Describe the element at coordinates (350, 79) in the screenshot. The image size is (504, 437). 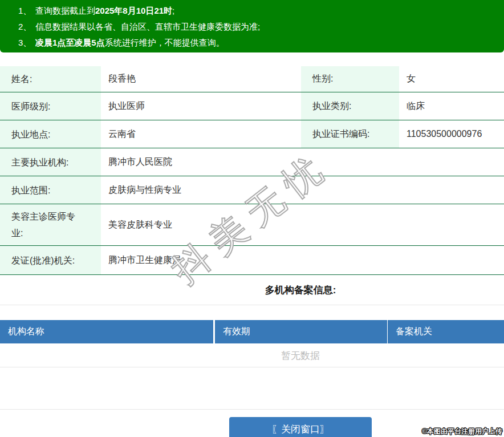
I see `gender-label: 性别:` at that location.